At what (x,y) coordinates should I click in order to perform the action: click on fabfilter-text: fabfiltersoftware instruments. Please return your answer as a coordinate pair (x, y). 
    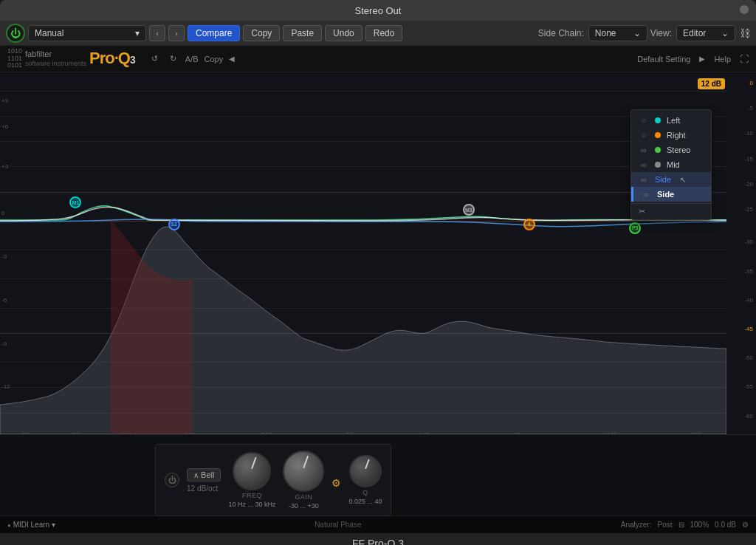
    Looking at the image, I should click on (56, 58).